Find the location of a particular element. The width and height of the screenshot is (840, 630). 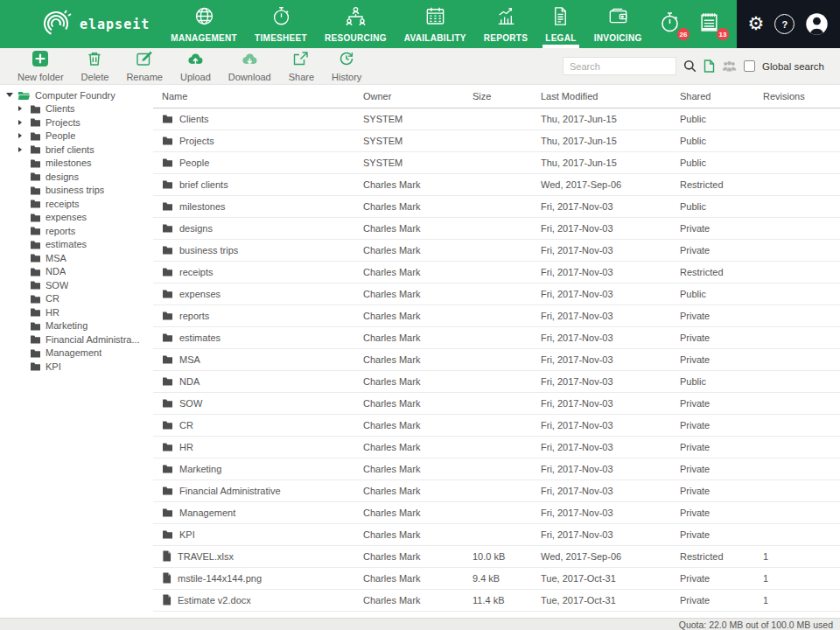

tree-item: designs is located at coordinates (77, 177).